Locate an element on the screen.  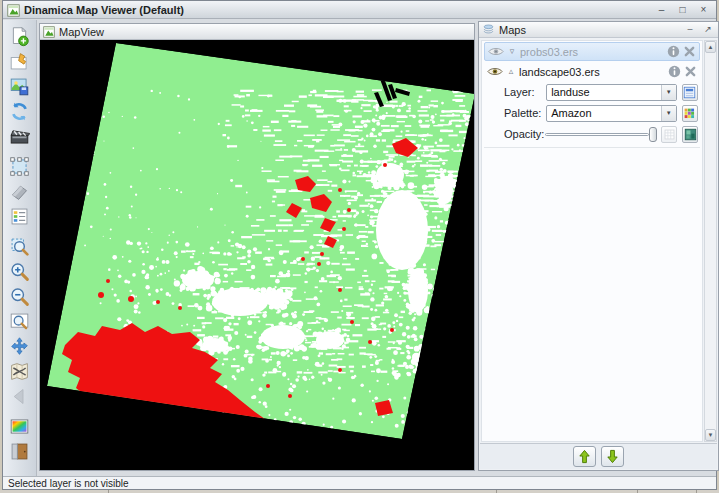
app-logo-icon is located at coordinates (14, 10).